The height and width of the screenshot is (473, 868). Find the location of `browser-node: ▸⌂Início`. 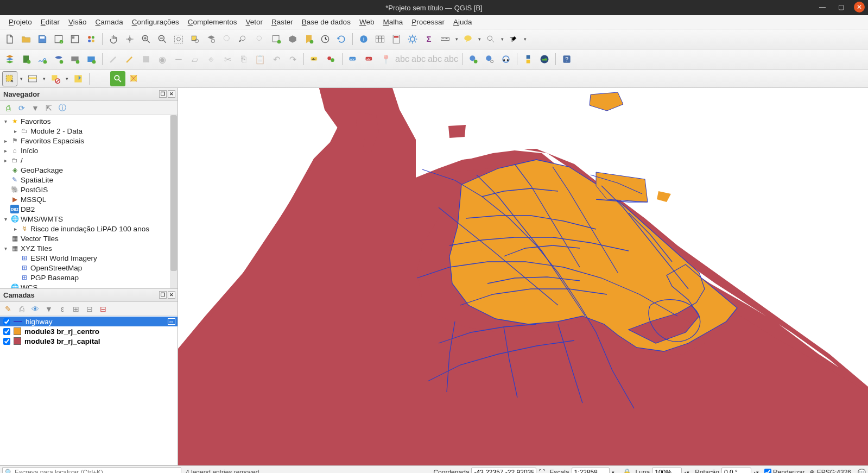

browser-node: ▸⌂Início is located at coordinates (89, 150).